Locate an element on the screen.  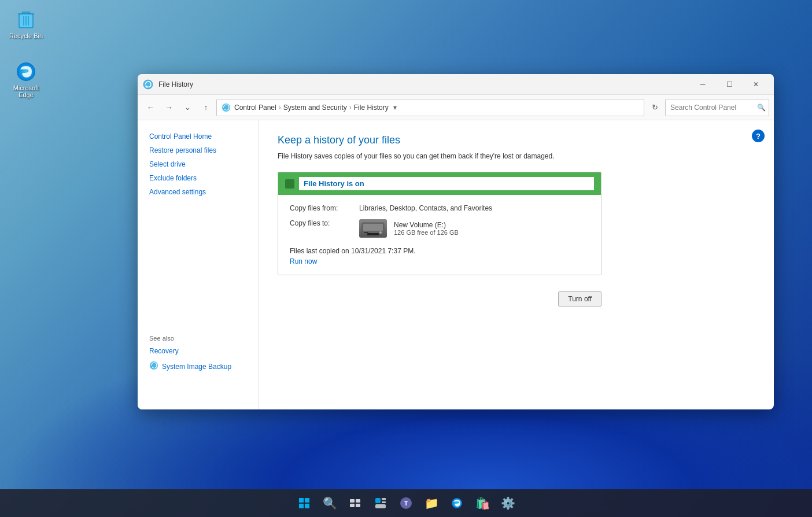
drive-icon is located at coordinates (373, 228).